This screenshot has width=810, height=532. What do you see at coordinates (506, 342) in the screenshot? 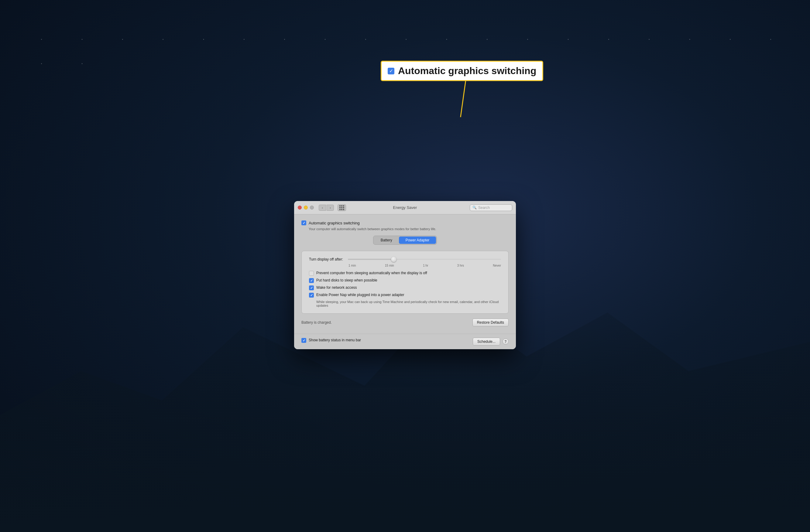
I see `help-button: ?` at bounding box center [506, 342].